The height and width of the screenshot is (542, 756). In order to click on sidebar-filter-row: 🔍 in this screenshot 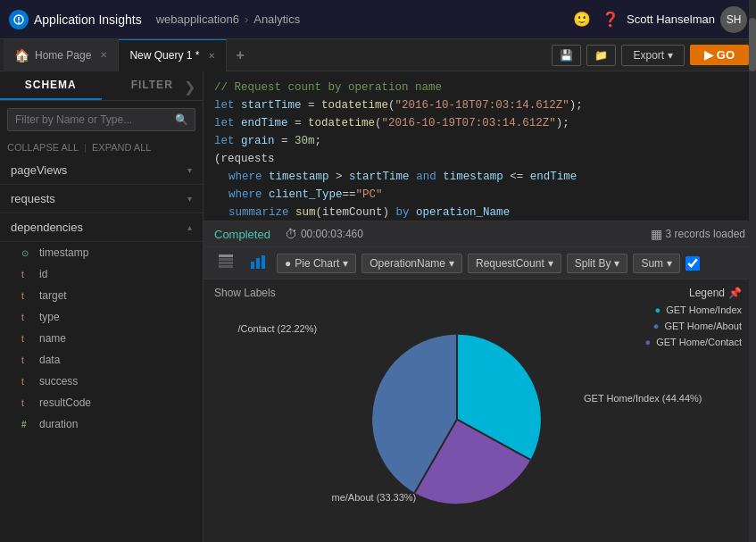, I will do `click(102, 120)`.